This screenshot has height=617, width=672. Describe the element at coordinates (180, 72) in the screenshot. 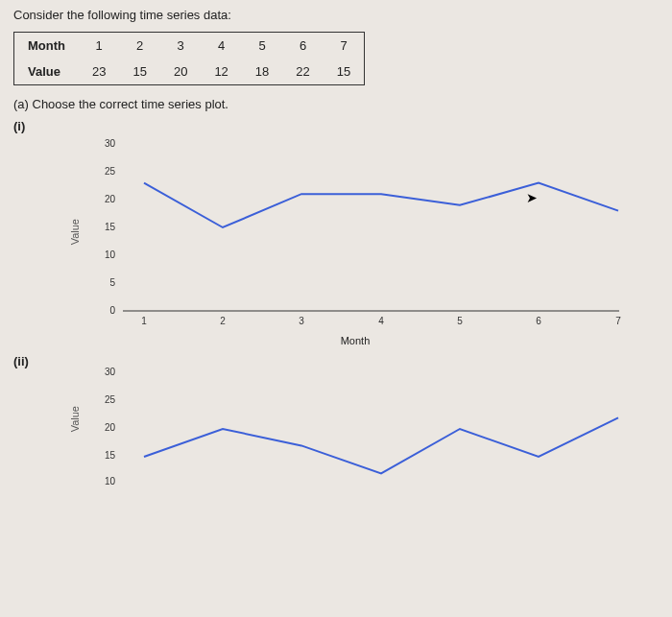

I see `table-cell: 20` at that location.